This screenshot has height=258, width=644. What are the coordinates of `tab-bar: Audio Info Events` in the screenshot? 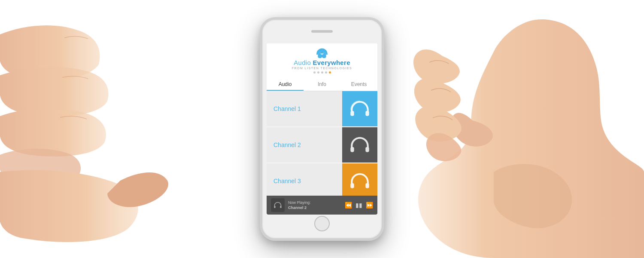 It's located at (322, 84).